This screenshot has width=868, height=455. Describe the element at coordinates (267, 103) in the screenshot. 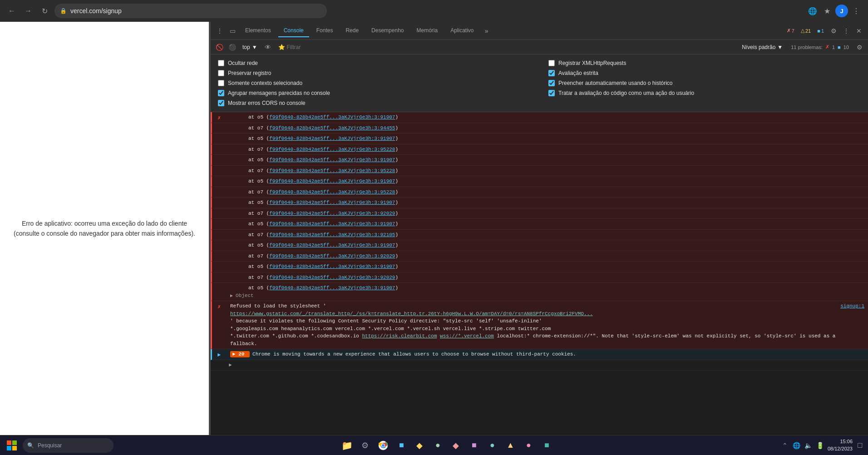

I see `mostrar-erros-cors-label: Mostrar erros CORS no console` at that location.